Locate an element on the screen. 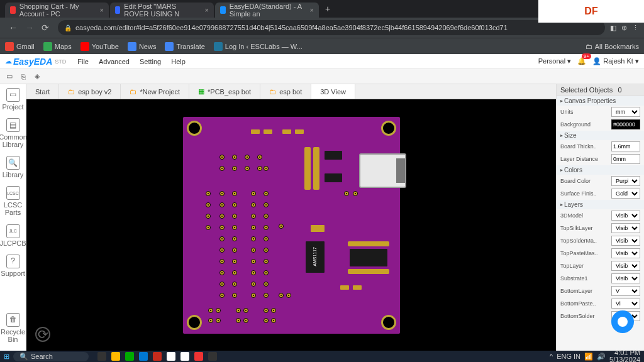 The height and width of the screenshot is (362, 644). url-input: 🔒easyeda.com/editor#id=a5f26f60ee914e079… is located at coordinates (331, 28).